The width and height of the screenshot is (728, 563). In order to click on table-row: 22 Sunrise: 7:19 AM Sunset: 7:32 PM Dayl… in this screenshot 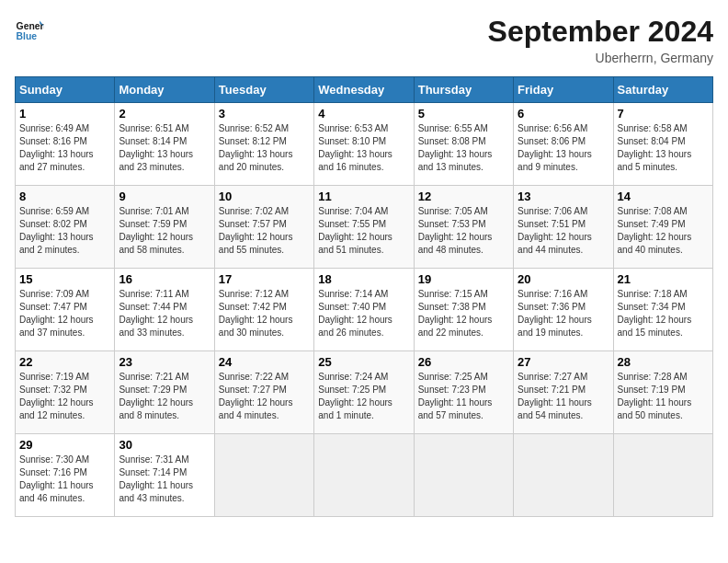, I will do `click(65, 393)`.